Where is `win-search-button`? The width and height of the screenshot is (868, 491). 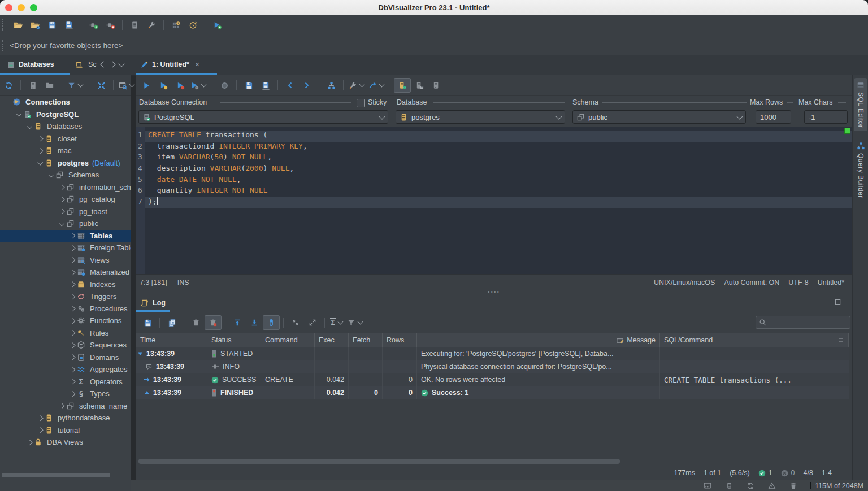 win-search-button is located at coordinates (127, 85).